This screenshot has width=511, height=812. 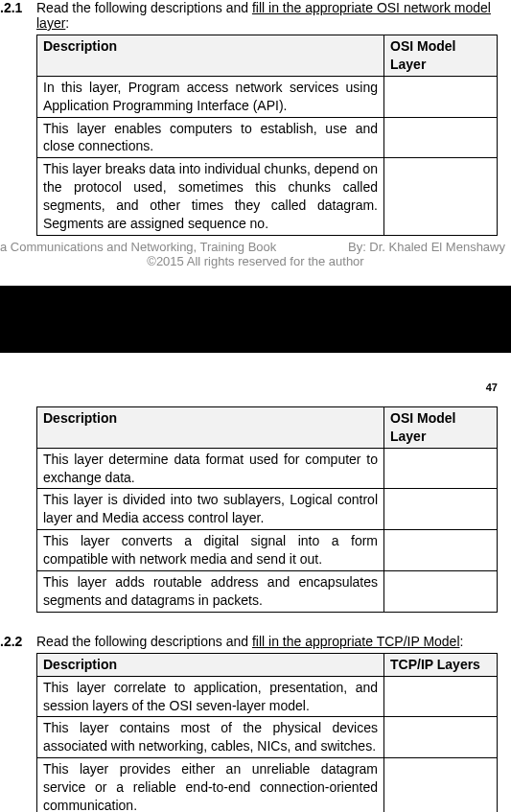 I want to click on table-row: This layer contains most of the physical…, so click(x=267, y=738).